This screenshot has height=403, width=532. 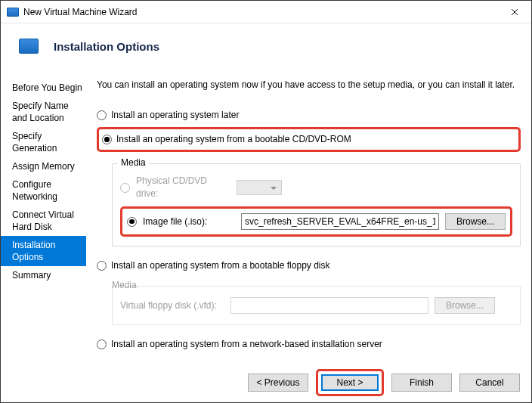 I want to click on option-label: Install an operating system later, so click(x=175, y=115).